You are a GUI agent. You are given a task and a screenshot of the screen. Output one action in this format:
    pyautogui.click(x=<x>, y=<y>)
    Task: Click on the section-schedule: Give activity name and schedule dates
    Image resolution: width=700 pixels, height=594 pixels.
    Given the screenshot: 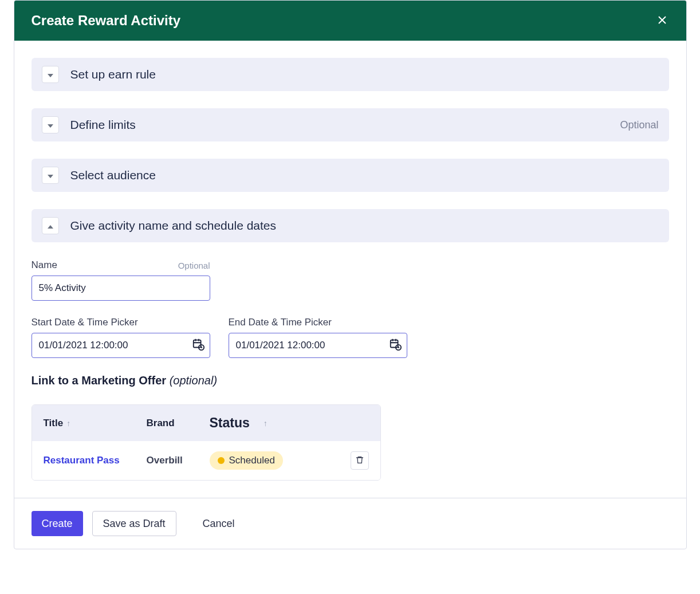 What is the action you would take?
    pyautogui.click(x=351, y=226)
    